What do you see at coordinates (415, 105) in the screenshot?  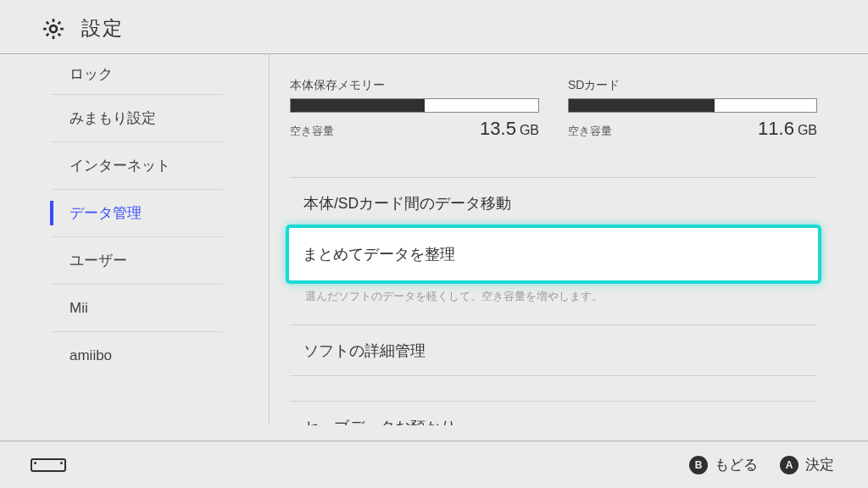 I see `storage-system-bar` at bounding box center [415, 105].